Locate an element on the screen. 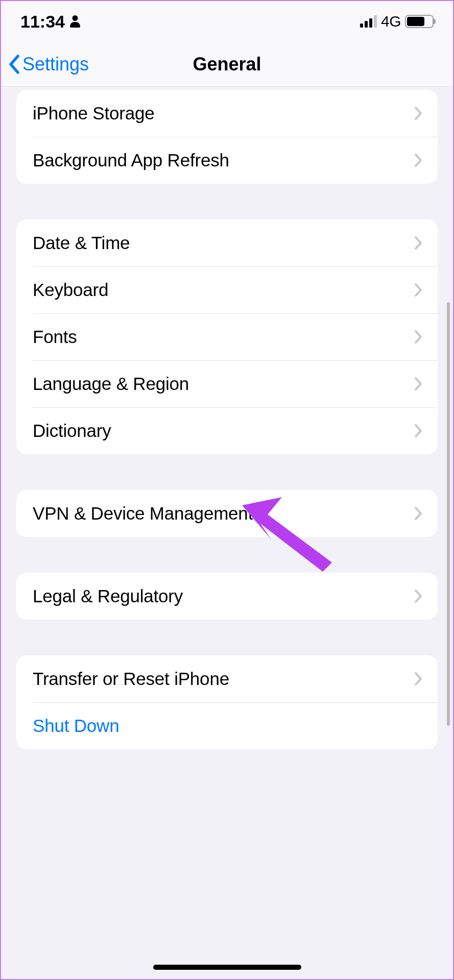 The width and height of the screenshot is (454, 980). row-label: Background App Refresh is located at coordinates (224, 160).